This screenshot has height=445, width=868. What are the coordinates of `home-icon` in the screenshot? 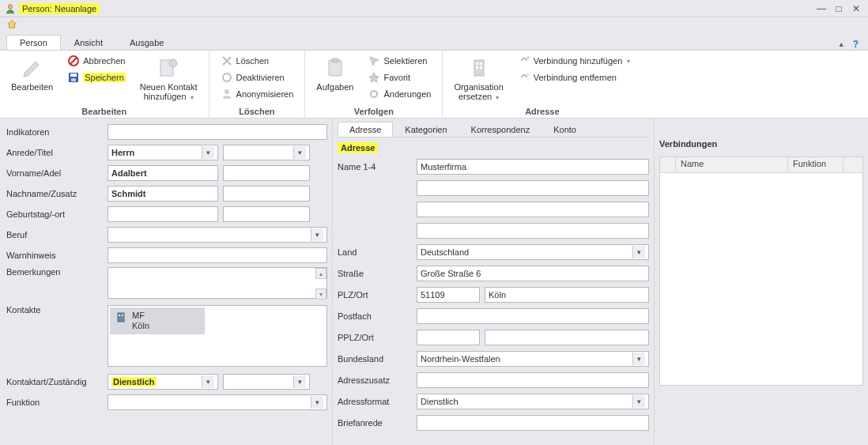 It's located at (12, 25).